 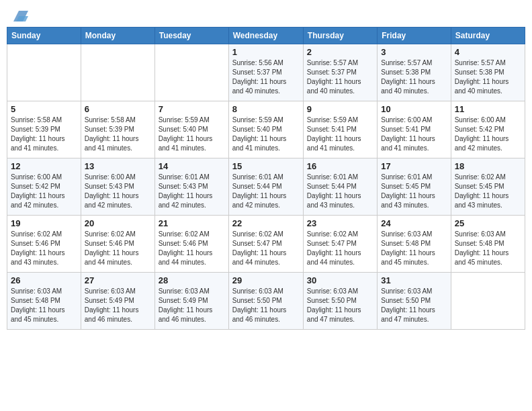 I want to click on day-number: 31, so click(x=414, y=281).